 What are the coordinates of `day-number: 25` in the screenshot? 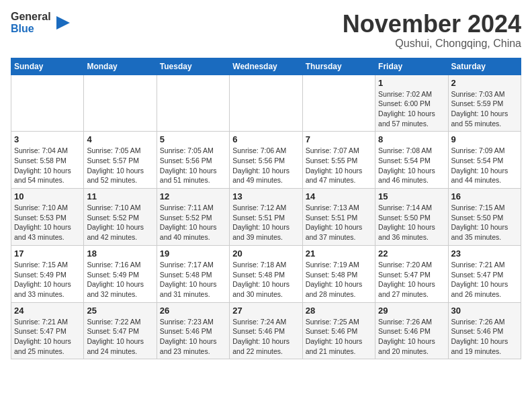 It's located at (120, 310).